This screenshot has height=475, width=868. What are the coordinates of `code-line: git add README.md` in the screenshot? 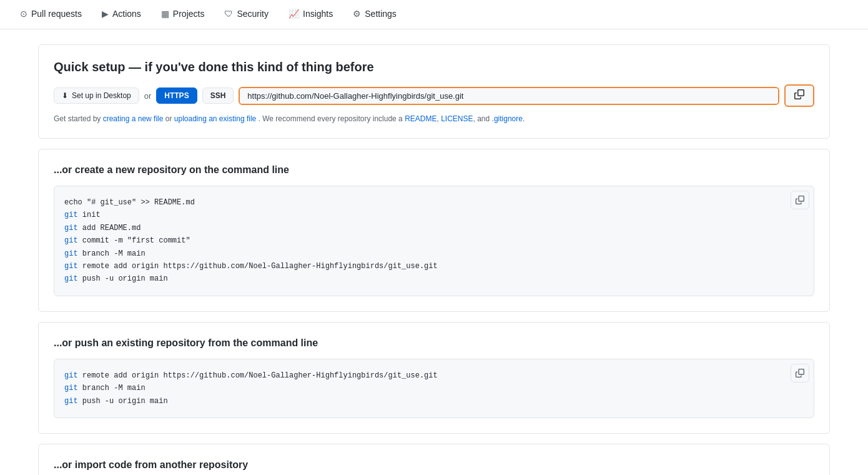 It's located at (434, 228).